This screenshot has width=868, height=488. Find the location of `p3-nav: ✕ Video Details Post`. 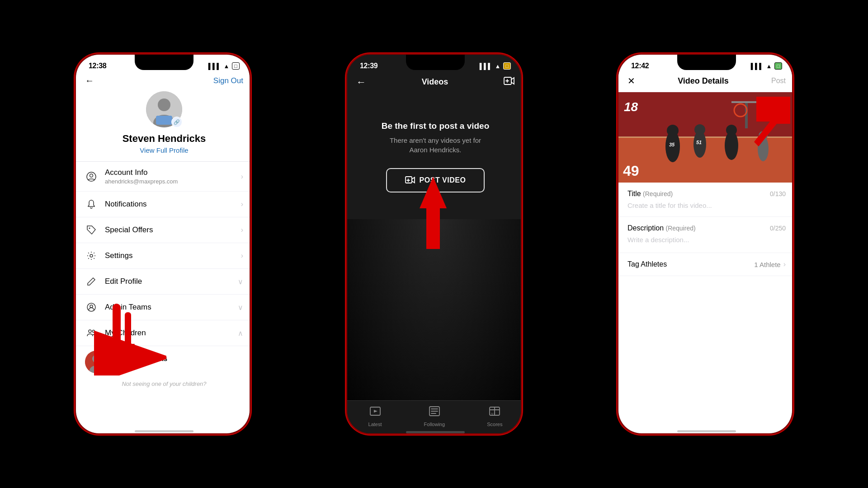

p3-nav: ✕ Video Details Post is located at coordinates (706, 82).